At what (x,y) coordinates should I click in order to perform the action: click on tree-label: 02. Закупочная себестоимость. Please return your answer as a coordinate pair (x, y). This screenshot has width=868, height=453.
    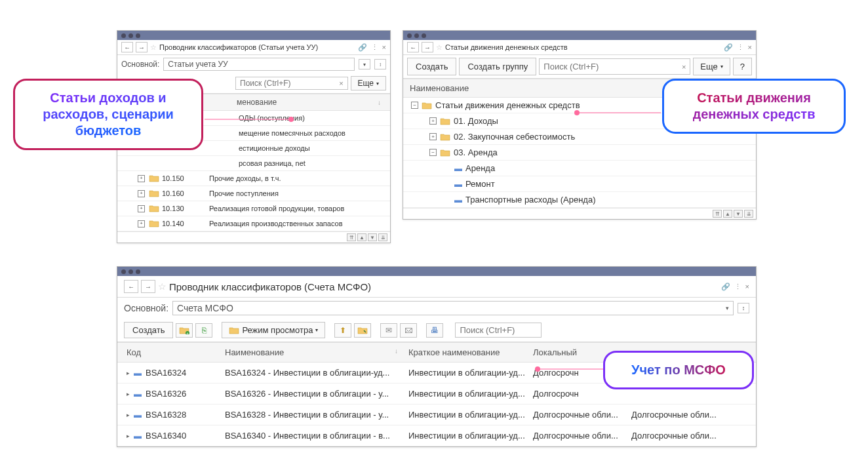
    Looking at the image, I should click on (514, 136).